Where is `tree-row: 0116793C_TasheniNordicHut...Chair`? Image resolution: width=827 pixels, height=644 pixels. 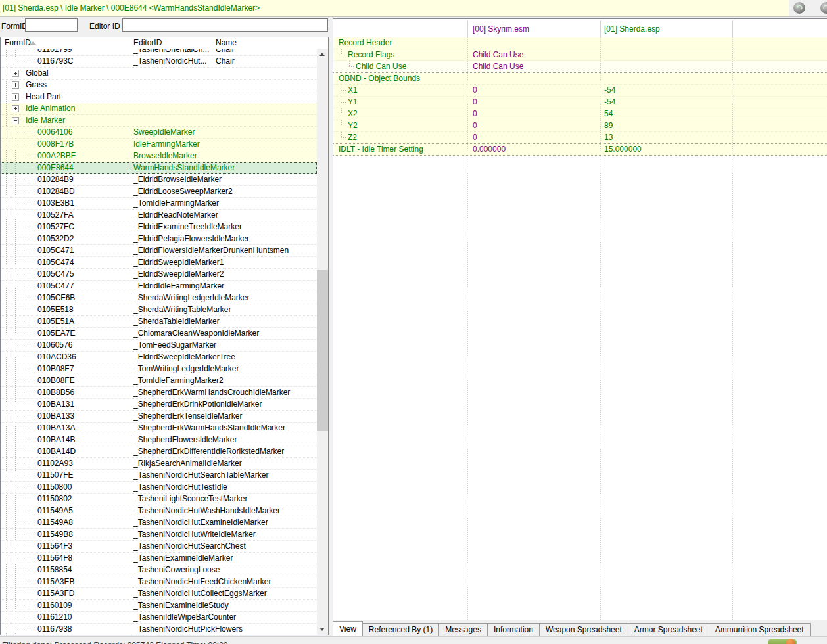
tree-row: 0116793C_TasheniNordicHut...Chair is located at coordinates (159, 62).